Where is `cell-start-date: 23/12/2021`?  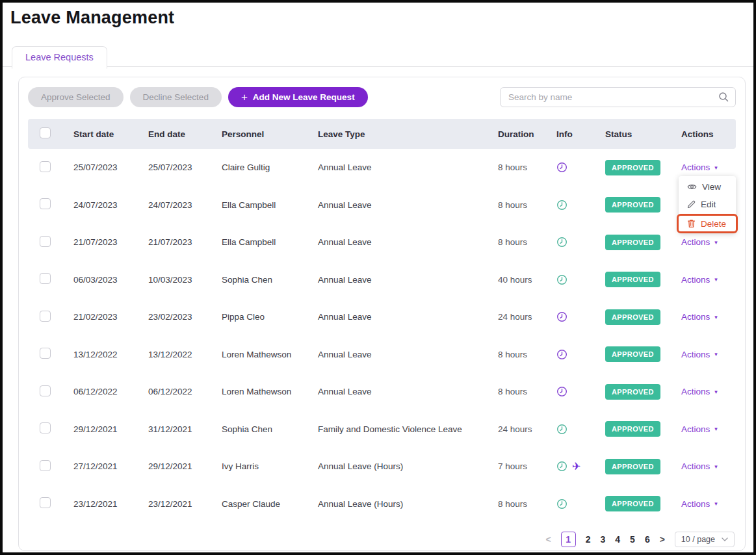 cell-start-date: 23/12/2021 is located at coordinates (111, 504).